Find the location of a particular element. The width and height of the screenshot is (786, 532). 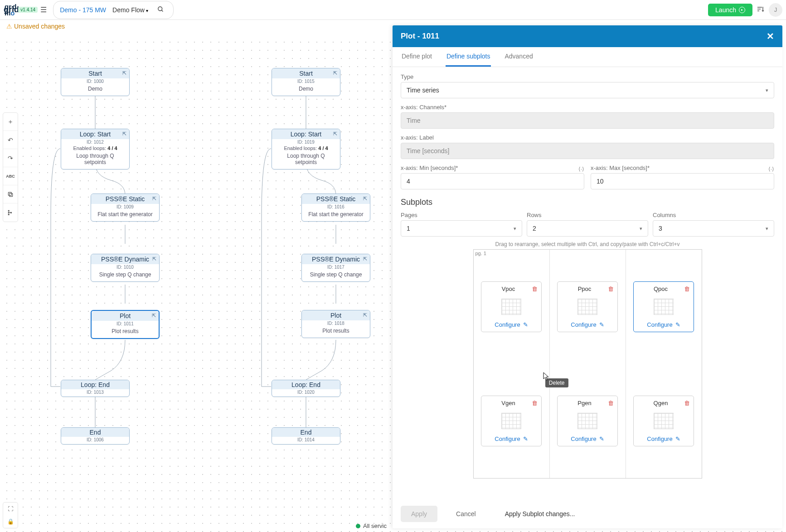

subplot-grid: pg. 1 Vpoc🗑 Configure✎ Ppoc🗑 Configure✎ is located at coordinates (587, 364).